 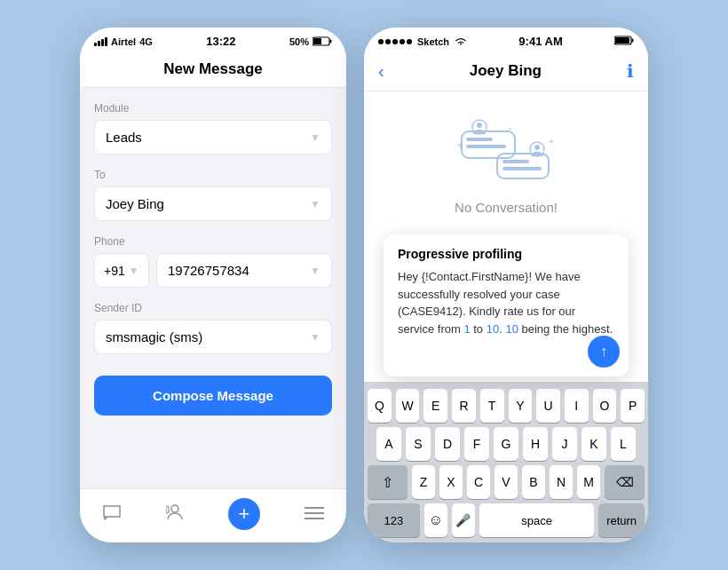 What do you see at coordinates (175, 515) in the screenshot?
I see `contacts-nav-icon` at bounding box center [175, 515].